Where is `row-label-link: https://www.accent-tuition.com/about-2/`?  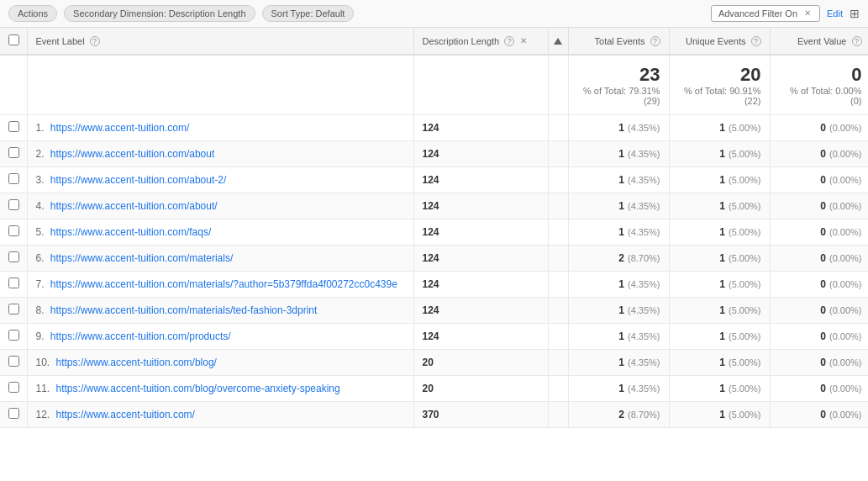
row-label-link: https://www.accent-tuition.com/about-2/ is located at coordinates (138, 180).